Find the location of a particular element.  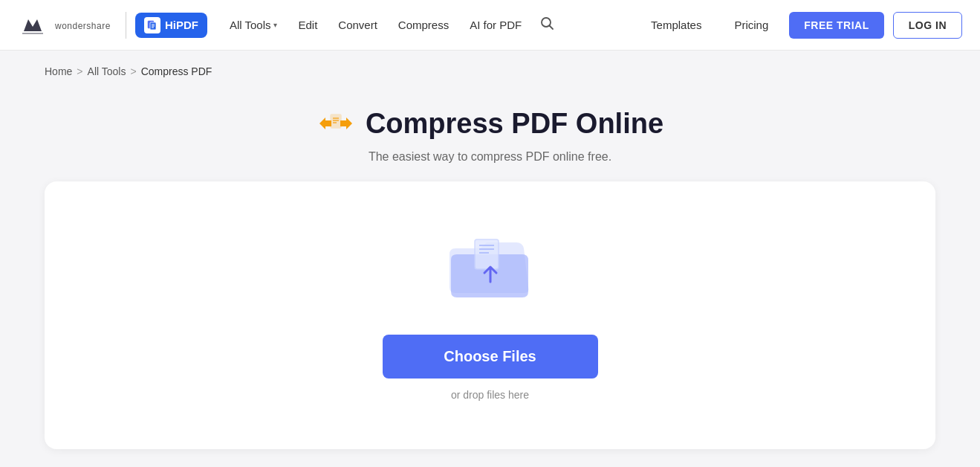

header: wondershare HiPDF All Tools ▾ Edit Conve… is located at coordinates (490, 25).